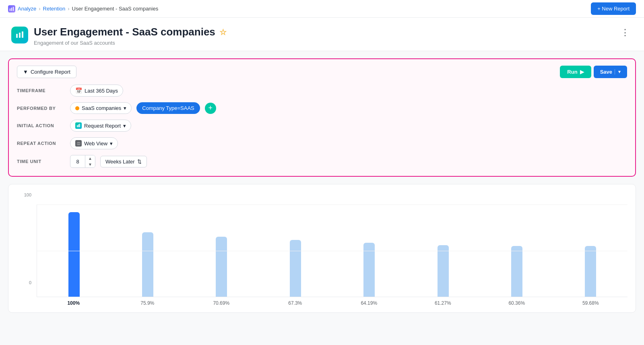 This screenshot has height=345, width=644. What do you see at coordinates (54, 9) in the screenshot?
I see `retention-link: Retention` at bounding box center [54, 9].